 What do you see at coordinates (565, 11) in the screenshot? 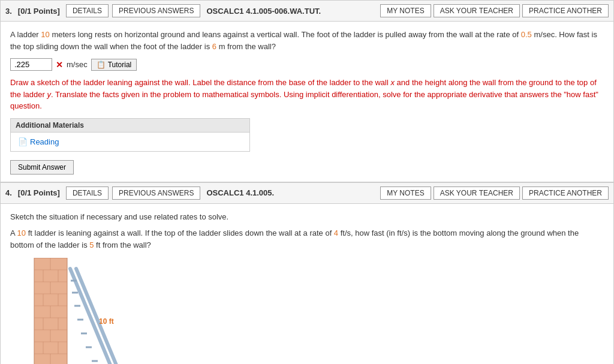
I see `practice-another-button-3: PRACTICE ANOTHER` at bounding box center [565, 11].